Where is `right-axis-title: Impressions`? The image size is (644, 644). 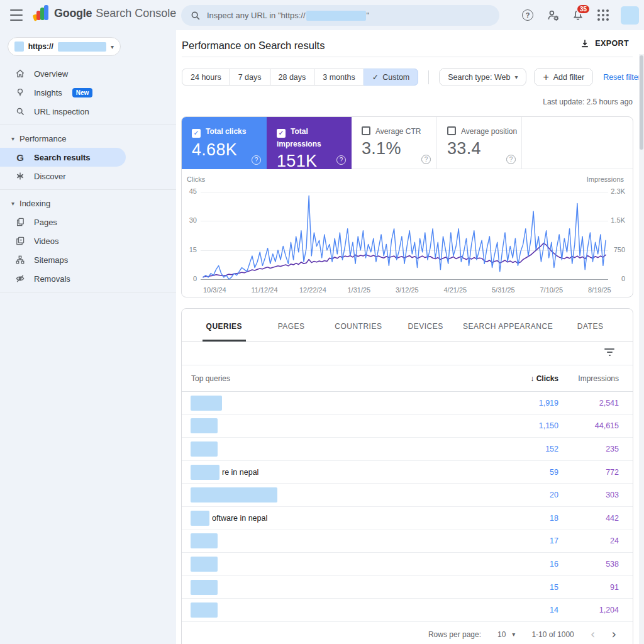
right-axis-title: Impressions is located at coordinates (605, 179).